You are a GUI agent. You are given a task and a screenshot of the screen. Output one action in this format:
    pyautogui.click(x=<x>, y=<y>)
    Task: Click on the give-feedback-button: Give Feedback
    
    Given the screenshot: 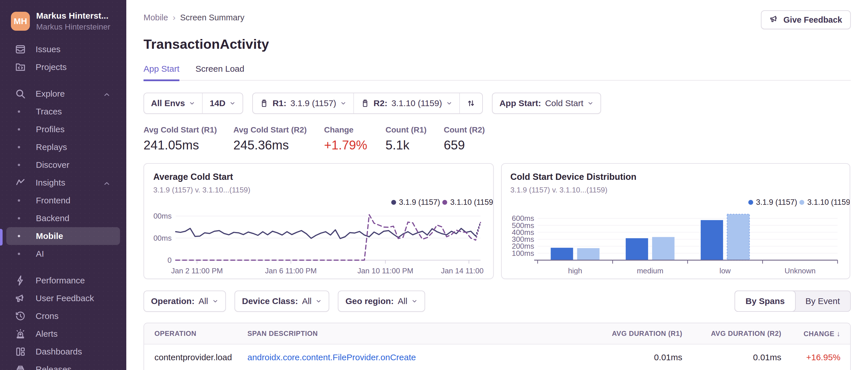 What is the action you would take?
    pyautogui.click(x=806, y=20)
    